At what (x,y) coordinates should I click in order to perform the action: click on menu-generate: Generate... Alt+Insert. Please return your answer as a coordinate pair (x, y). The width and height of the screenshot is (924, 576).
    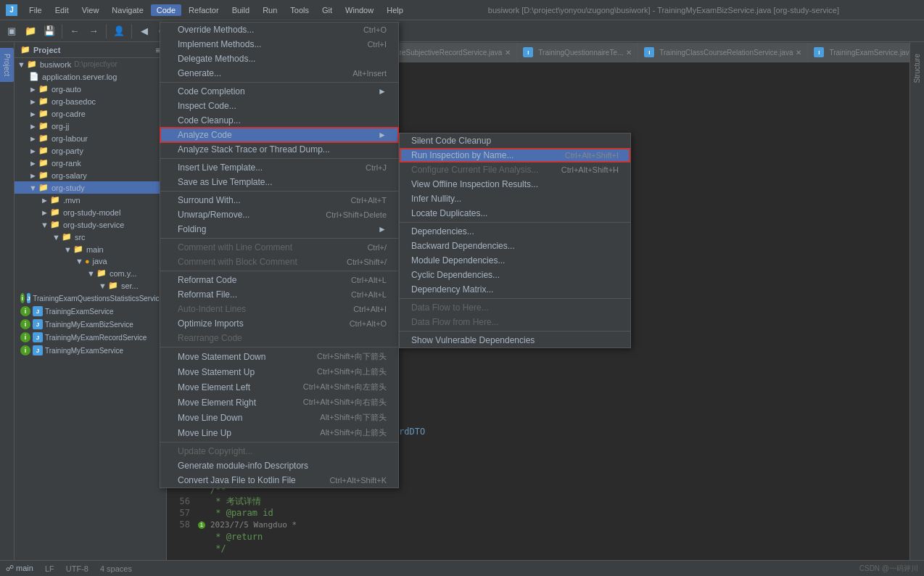
    Looking at the image, I should click on (279, 73).